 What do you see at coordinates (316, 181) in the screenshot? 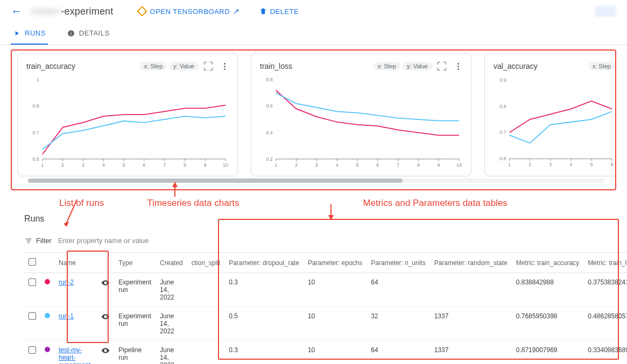
I see `charts-scrollbar` at bounding box center [316, 181].